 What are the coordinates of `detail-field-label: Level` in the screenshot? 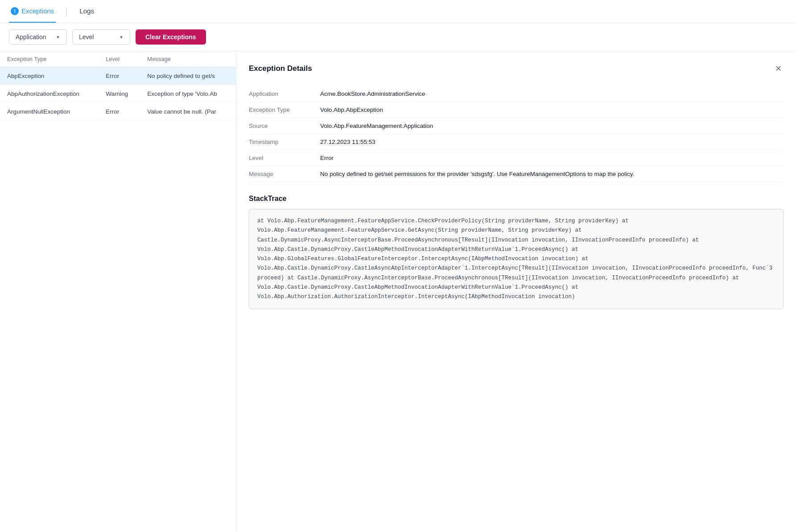 It's located at (285, 158).